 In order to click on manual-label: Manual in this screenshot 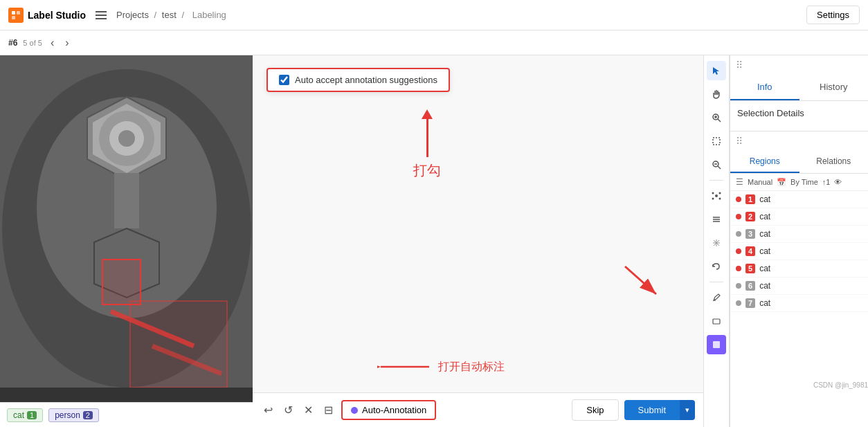, I will do `click(760, 182)`.